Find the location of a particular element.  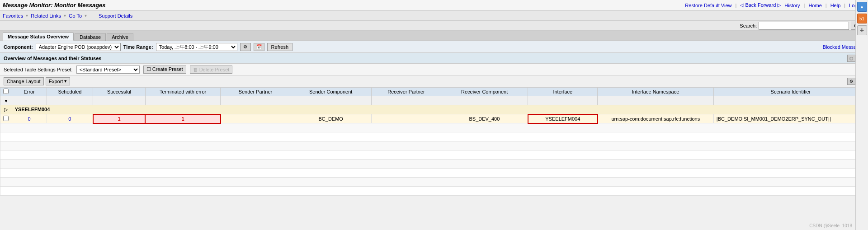

cell-error: 0 is located at coordinates (29, 119).